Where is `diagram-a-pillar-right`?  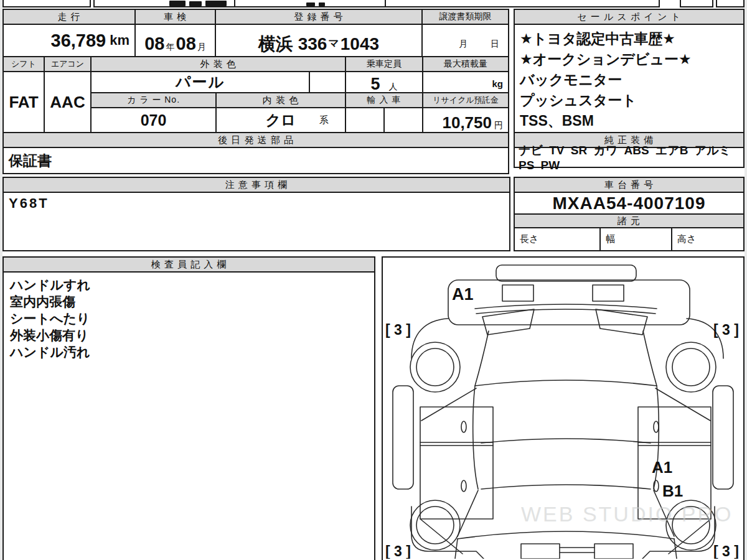
diagram-a-pillar-right is located at coordinates (683, 404).